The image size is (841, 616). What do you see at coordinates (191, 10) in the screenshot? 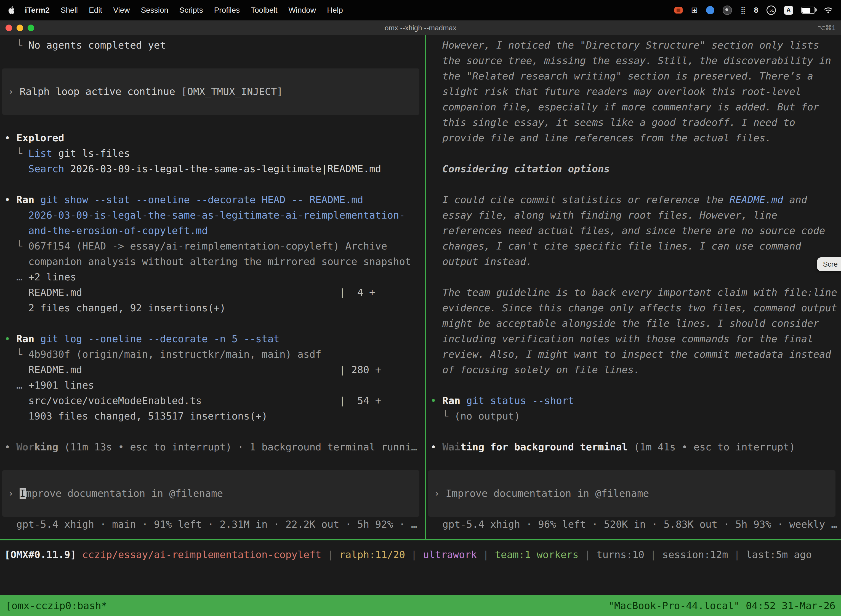
I see `menu-item-scripts: Scripts` at bounding box center [191, 10].